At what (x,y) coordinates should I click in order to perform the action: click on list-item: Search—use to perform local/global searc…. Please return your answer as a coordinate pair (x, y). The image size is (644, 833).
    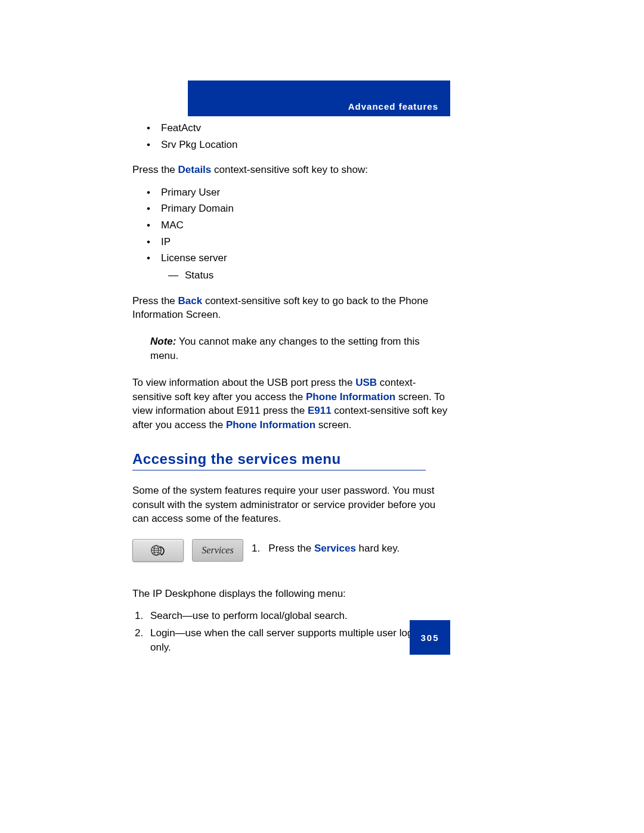
    Looking at the image, I should click on (290, 617).